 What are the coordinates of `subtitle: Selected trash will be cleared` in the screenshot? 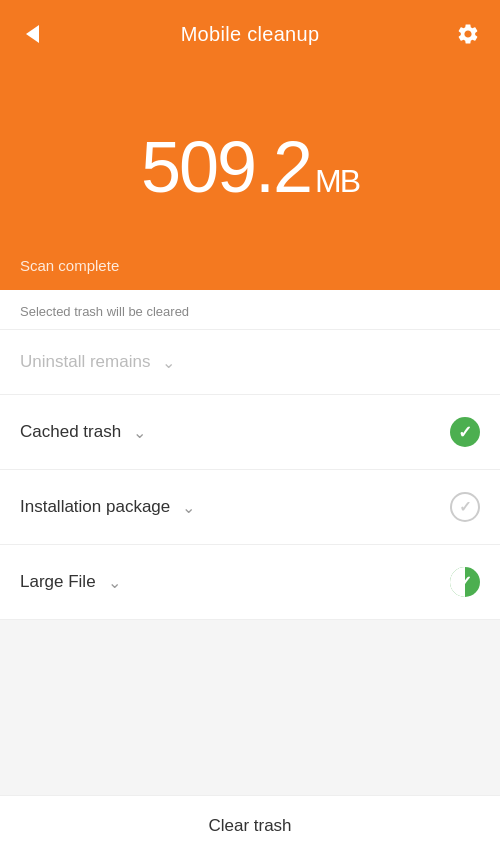 It's located at (250, 310).